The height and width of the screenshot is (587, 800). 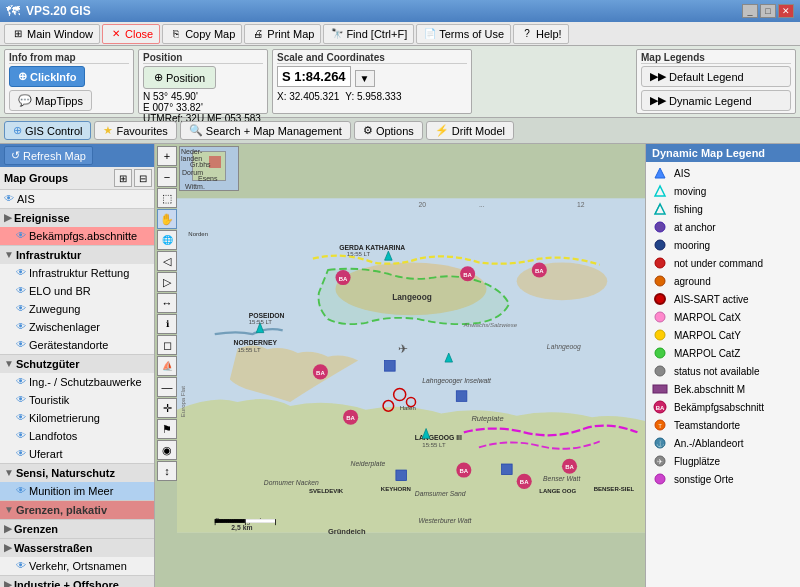 What do you see at coordinates (167, 450) in the screenshot?
I see `tool1-button: ◉` at bounding box center [167, 450].